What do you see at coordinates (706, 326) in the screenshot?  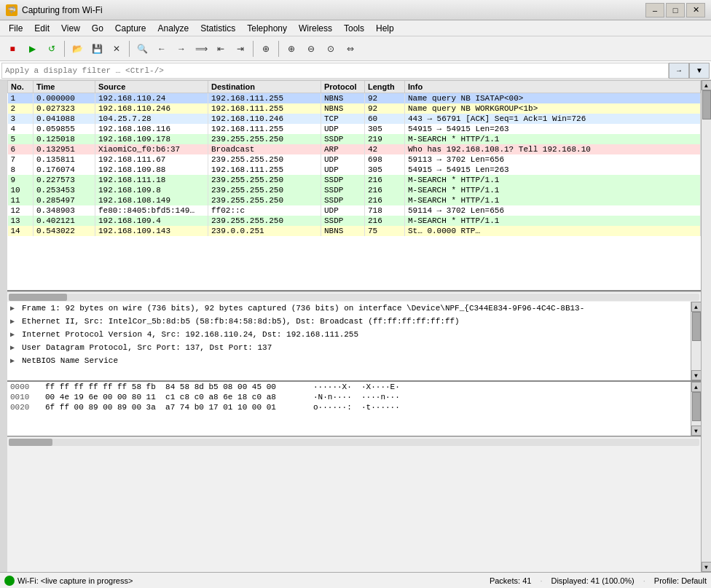 I see `main-scrollbar: ▲ ▼` at bounding box center [706, 326].